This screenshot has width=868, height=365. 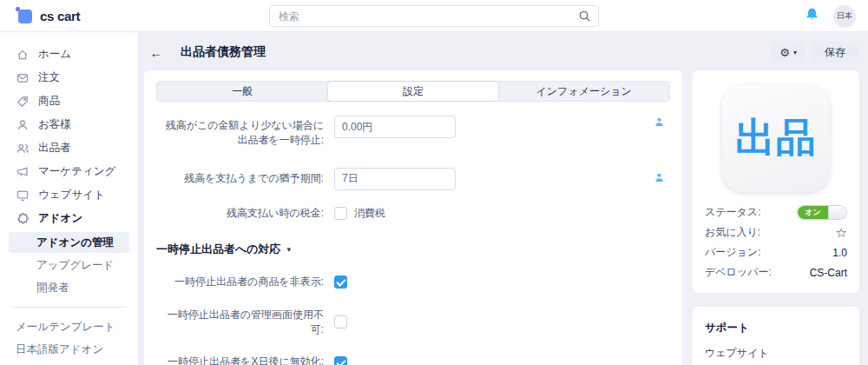 I want to click on save-button: 保存, so click(x=835, y=52).